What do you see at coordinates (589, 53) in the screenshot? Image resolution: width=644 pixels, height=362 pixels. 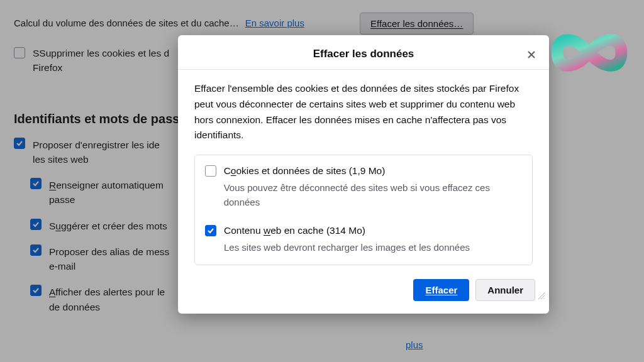 I see `brand-logo` at bounding box center [589, 53].